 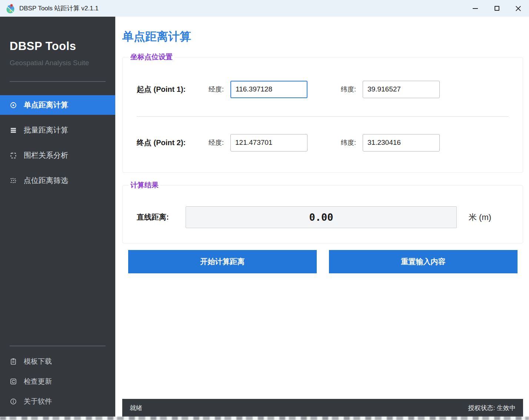 What do you see at coordinates (152, 57) in the screenshot?
I see `coords-group-legend: 坐标点位设置` at bounding box center [152, 57].